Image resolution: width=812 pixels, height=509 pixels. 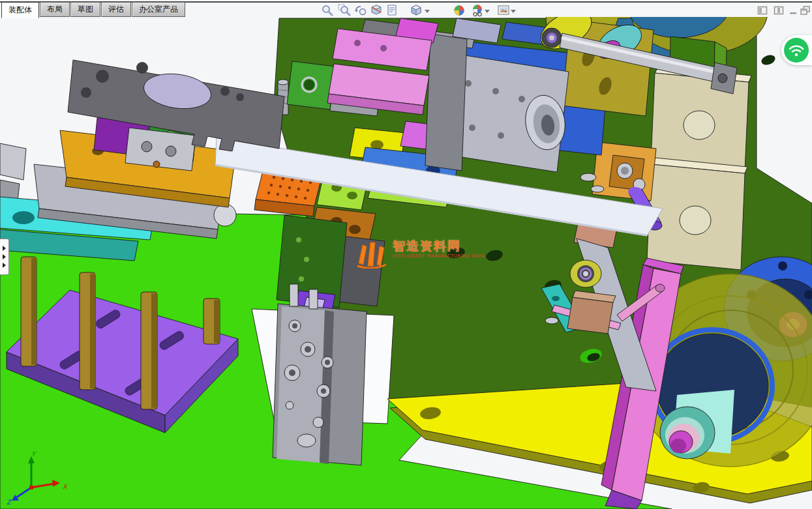 What do you see at coordinates (797, 50) in the screenshot?
I see `wifi-float-button` at bounding box center [797, 50].